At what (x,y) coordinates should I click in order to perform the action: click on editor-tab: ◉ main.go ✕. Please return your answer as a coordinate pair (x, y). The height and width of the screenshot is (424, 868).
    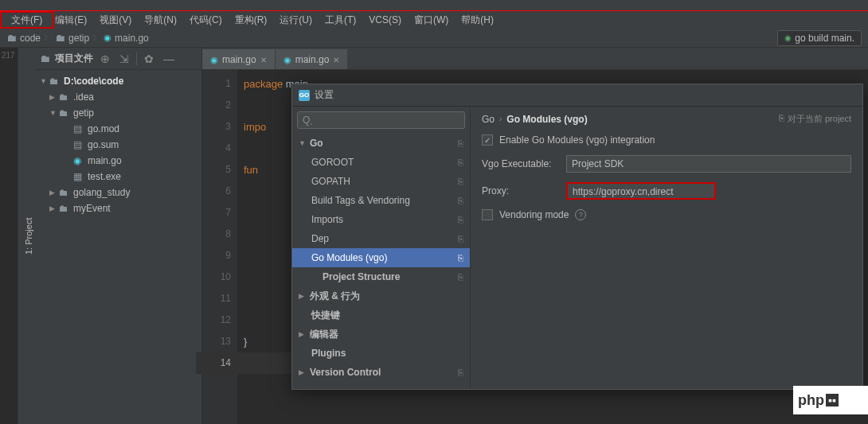
    Looking at the image, I should click on (239, 59).